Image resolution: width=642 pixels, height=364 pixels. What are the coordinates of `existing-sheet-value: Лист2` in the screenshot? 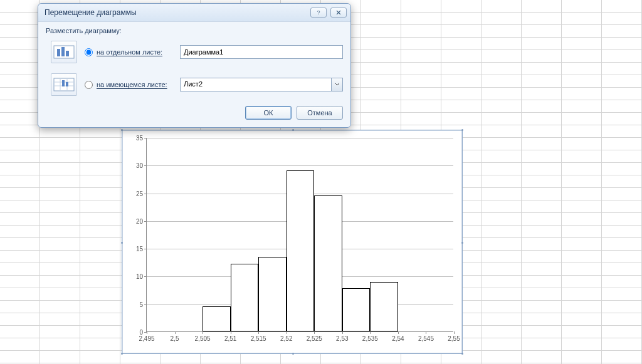 It's located at (256, 85).